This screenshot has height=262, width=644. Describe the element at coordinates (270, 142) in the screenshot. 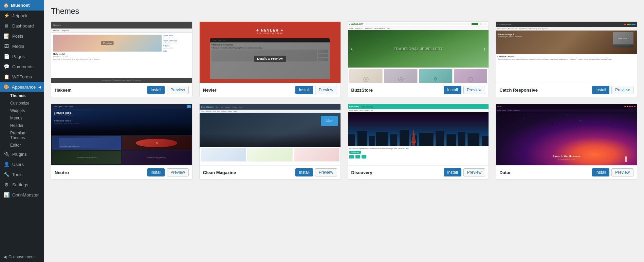

I see `theme-card-clean-magazine: Clean Magazine Blog Tech Gadgets Culture…` at that location.